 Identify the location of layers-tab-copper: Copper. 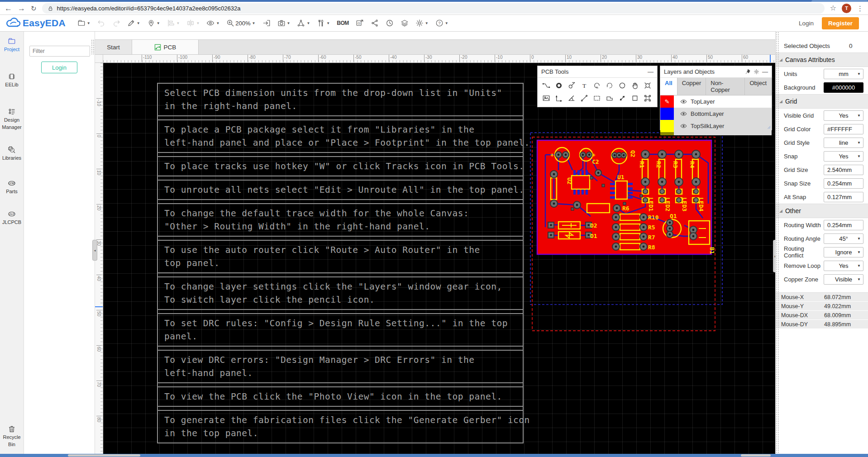
(692, 86).